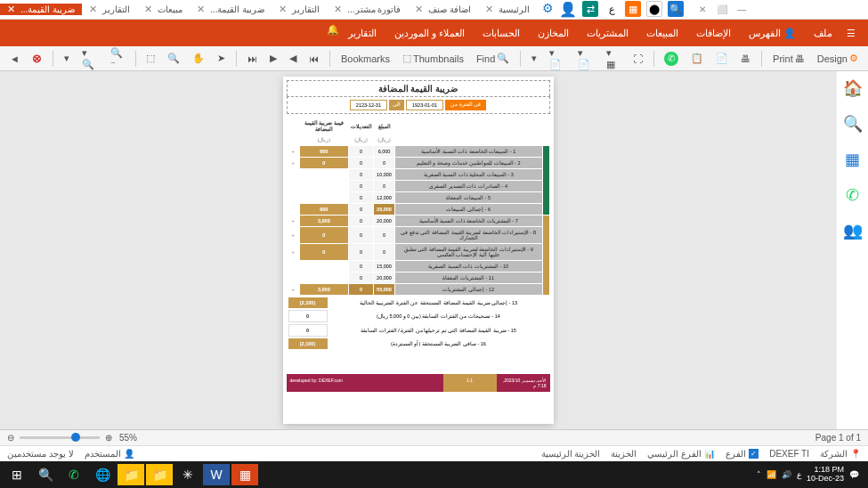 Image resolution: width=868 pixels, height=488 pixels. Describe the element at coordinates (853, 231) in the screenshot. I see `people-icon: 👥` at that location.